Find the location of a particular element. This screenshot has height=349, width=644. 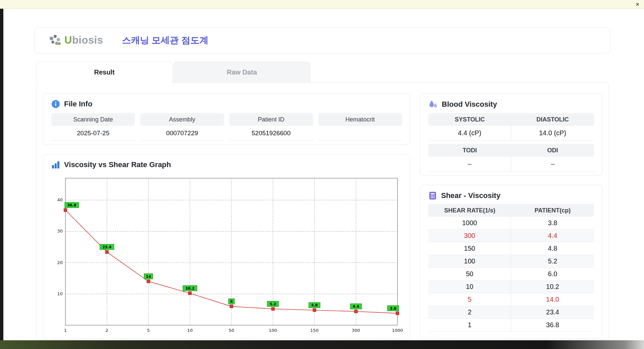

svg-text: 10.2 is located at coordinates (190, 289).